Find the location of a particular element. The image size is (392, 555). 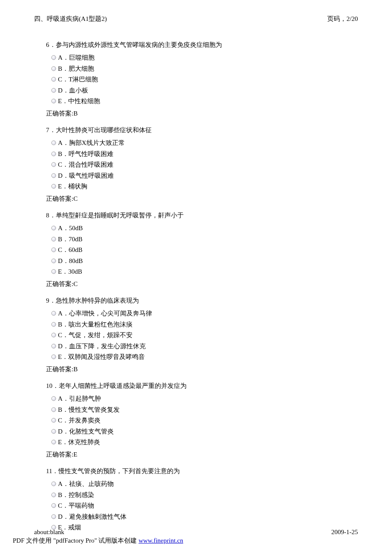

option-row: A．祛痰、止咳药物 is located at coordinates (198, 484).